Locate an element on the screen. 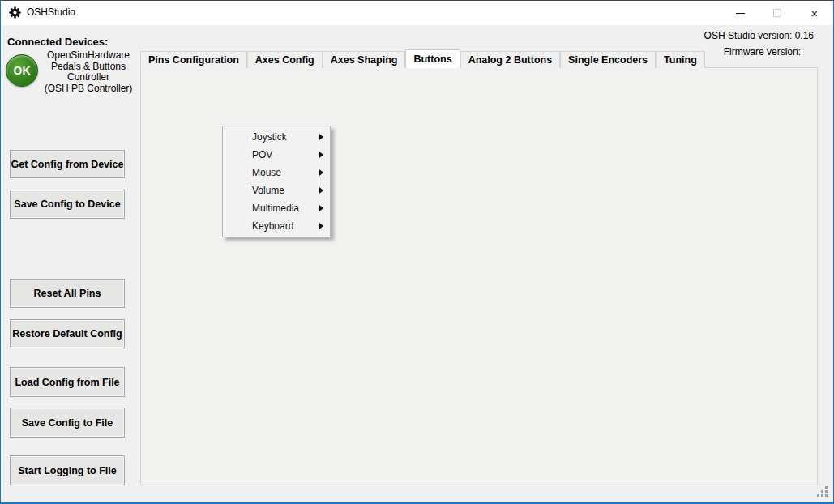 This screenshot has height=504, width=834. minimize-icon is located at coordinates (741, 13).